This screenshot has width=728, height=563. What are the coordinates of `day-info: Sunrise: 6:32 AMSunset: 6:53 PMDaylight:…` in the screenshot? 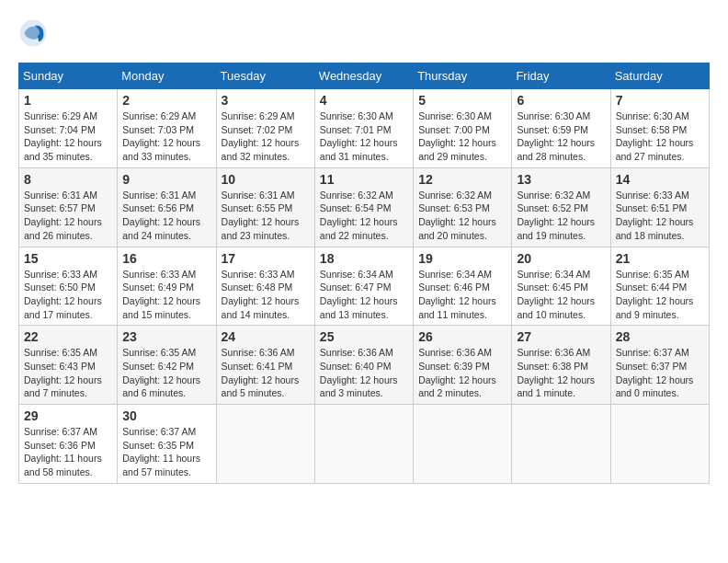 It's located at (462, 215).